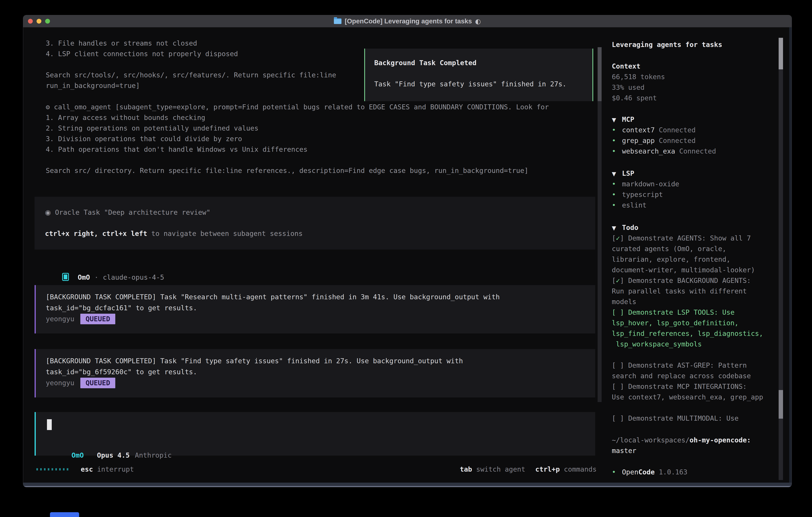 The height and width of the screenshot is (517, 812). Describe the element at coordinates (479, 84) in the screenshot. I see `notification-body: Task "Find type safety issues" finished …` at that location.